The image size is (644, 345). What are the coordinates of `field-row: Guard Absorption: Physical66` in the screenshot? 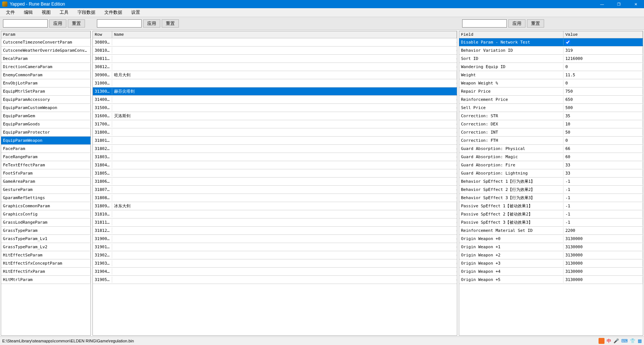 It's located at (551, 149).